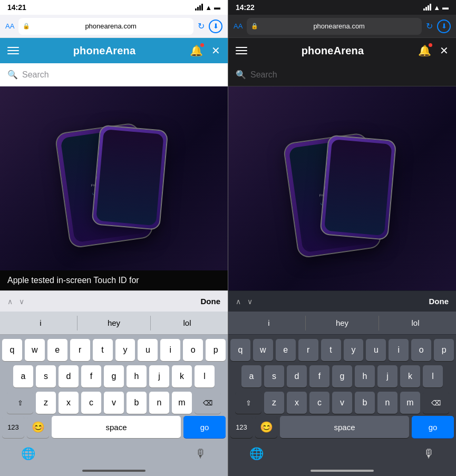  I want to click on left-key-k: k, so click(182, 376).